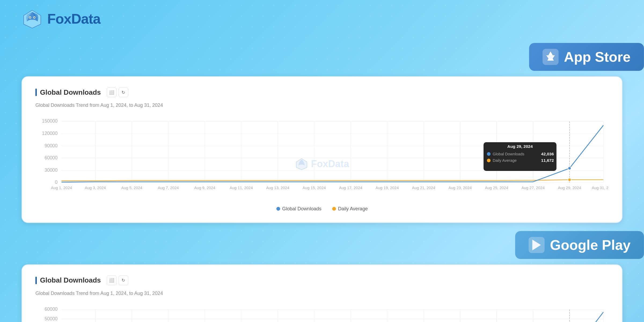 This screenshot has height=322, width=644. What do you see at coordinates (241, 188) in the screenshot?
I see `svg-text: Aug 11, 2024` at bounding box center [241, 188].